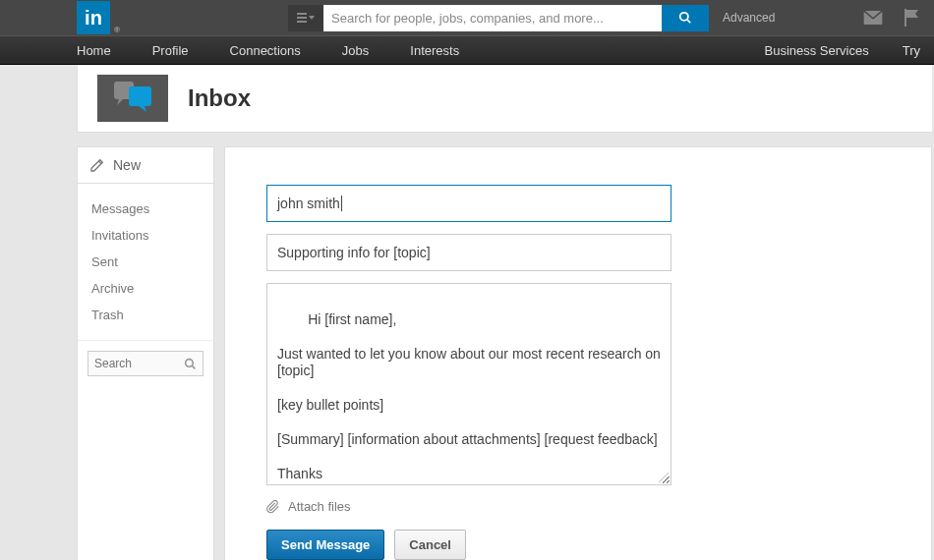  Describe the element at coordinates (306, 18) in the screenshot. I see `account-dropdown` at that location.